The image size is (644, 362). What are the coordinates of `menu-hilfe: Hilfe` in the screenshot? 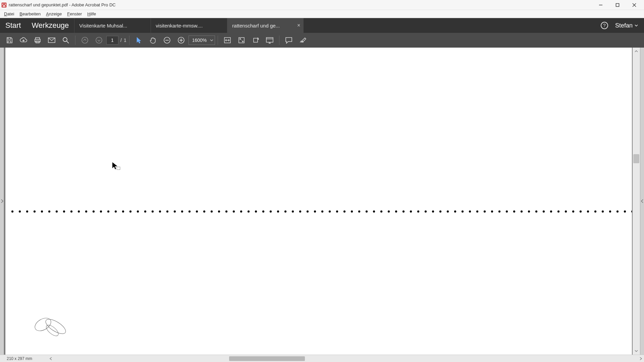 It's located at (92, 14).